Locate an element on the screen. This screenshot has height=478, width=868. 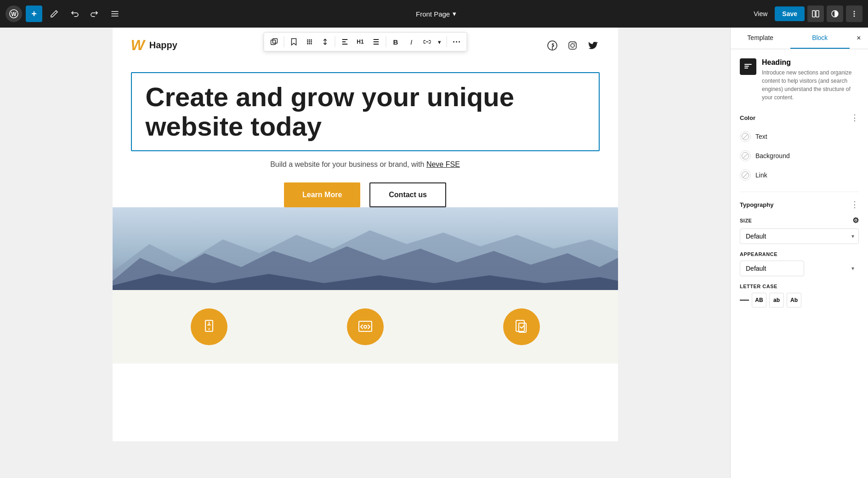
add-block-button: + is located at coordinates (34, 14).